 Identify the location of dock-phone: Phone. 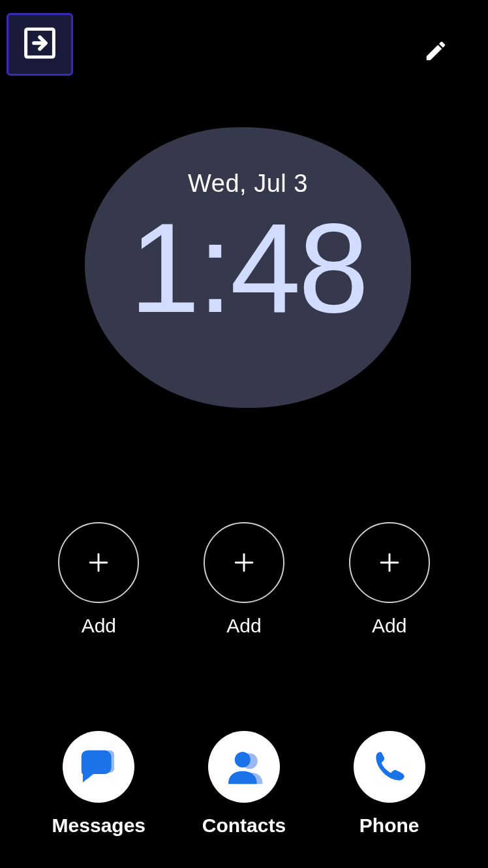
(389, 784).